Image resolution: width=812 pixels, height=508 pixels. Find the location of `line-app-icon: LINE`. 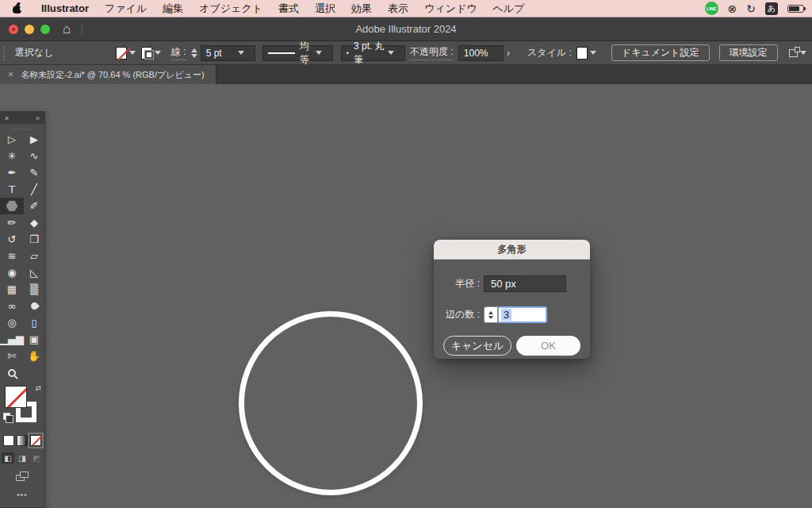

line-app-icon: LINE is located at coordinates (712, 8).